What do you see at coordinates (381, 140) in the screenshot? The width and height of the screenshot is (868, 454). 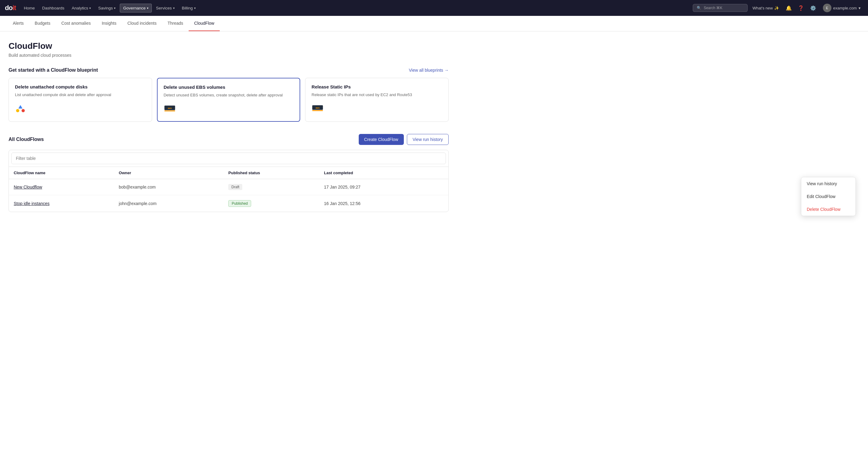 I see `create-cloudflow-button: Create CloudFlow` at bounding box center [381, 140].